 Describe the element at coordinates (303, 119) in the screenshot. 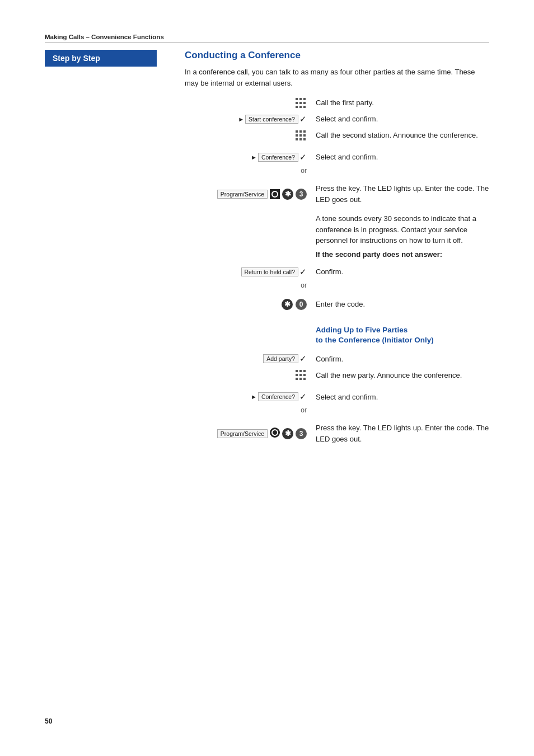

I see `check-start-conf: ✓` at that location.